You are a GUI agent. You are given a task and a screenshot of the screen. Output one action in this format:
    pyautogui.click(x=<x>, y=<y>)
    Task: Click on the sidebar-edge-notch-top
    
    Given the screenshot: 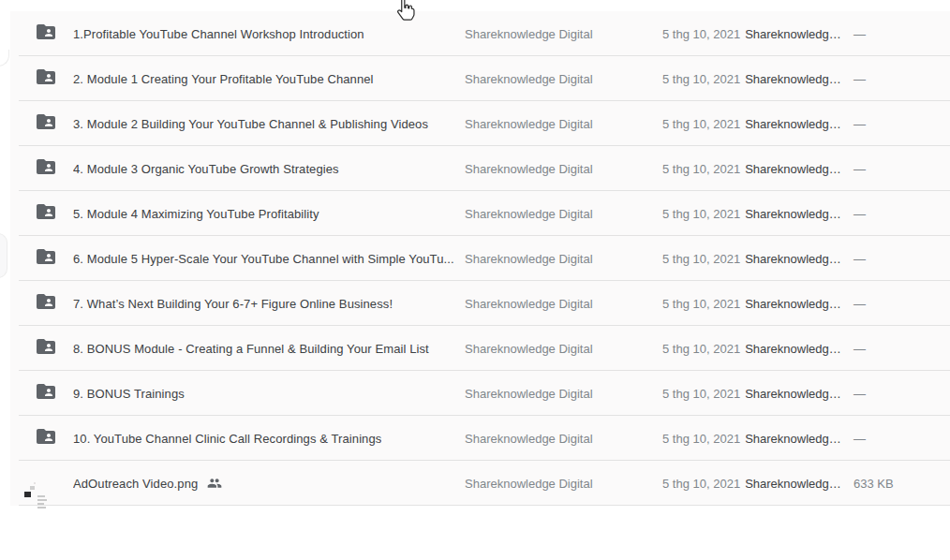 What is the action you would take?
    pyautogui.click(x=5, y=58)
    